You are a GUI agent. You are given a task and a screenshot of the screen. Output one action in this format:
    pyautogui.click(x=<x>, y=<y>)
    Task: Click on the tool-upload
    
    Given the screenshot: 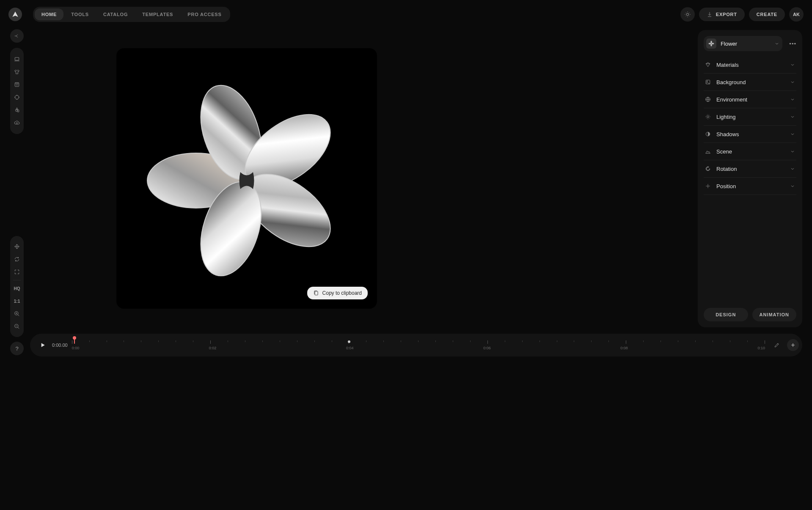 What is the action you would take?
    pyautogui.click(x=17, y=123)
    